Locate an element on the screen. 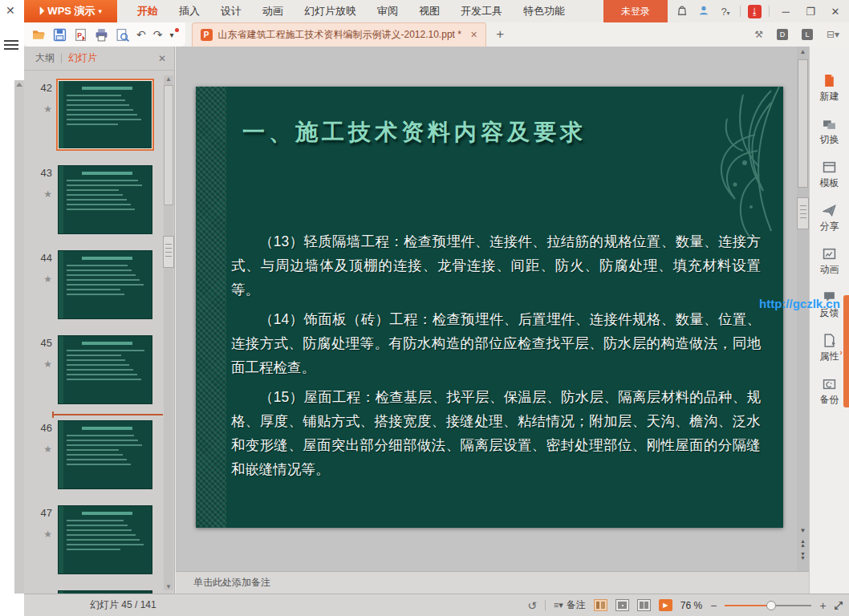 The height and width of the screenshot is (616, 849). slide-thumbnail-47: 47★ is located at coordinates (93, 541).